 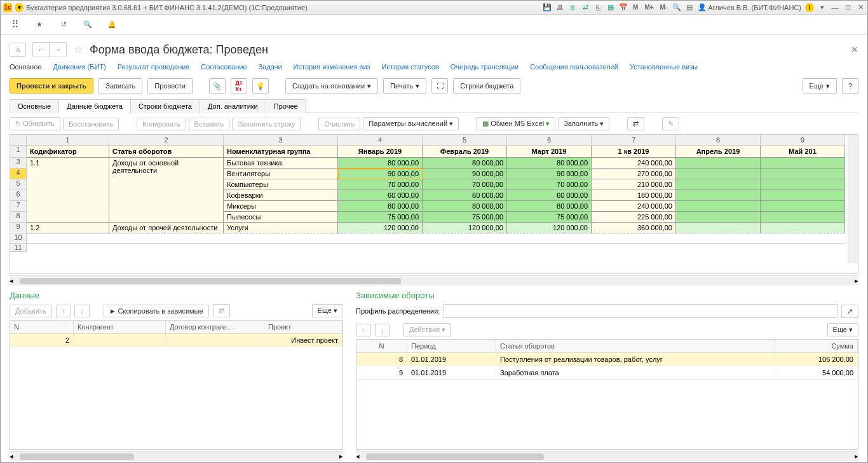 What do you see at coordinates (689, 8) in the screenshot?
I see `nav-icon: ▤` at bounding box center [689, 8].